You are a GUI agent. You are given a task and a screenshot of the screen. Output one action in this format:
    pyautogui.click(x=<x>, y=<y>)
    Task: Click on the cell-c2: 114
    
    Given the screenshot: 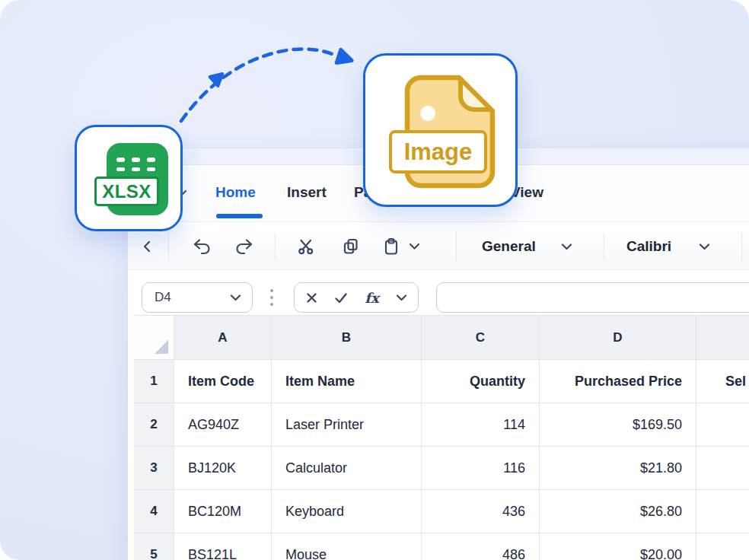 What is the action you would take?
    pyautogui.click(x=481, y=425)
    